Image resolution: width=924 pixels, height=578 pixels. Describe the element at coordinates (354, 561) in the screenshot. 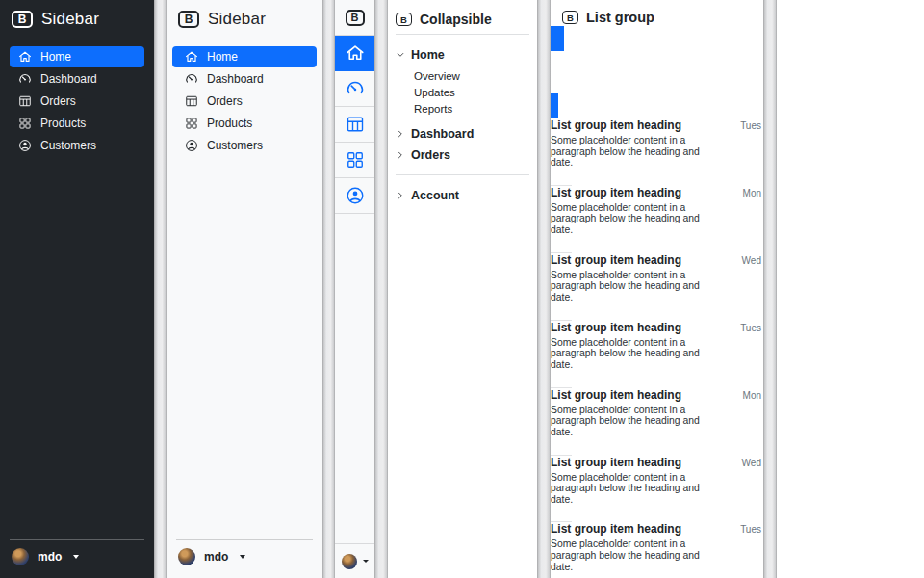

I see `user-menu-button` at that location.